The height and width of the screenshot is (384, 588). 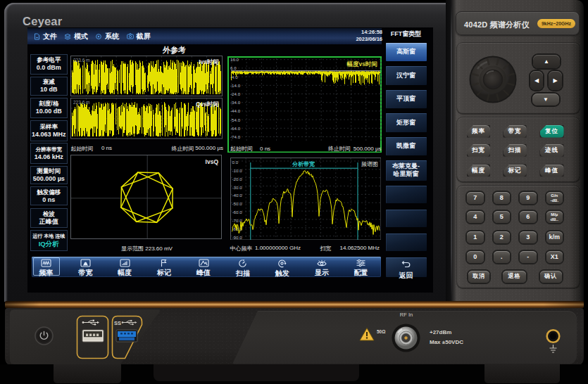 What do you see at coordinates (235, 84) in the screenshot?
I see `svg-text: -14.0` at bounding box center [235, 84].